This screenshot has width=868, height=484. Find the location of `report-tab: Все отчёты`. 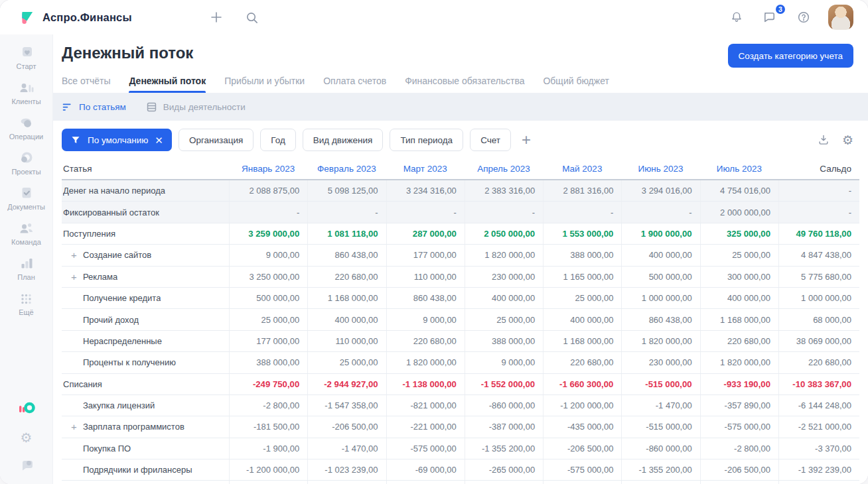

report-tab: Все отчёты is located at coordinates (86, 84).